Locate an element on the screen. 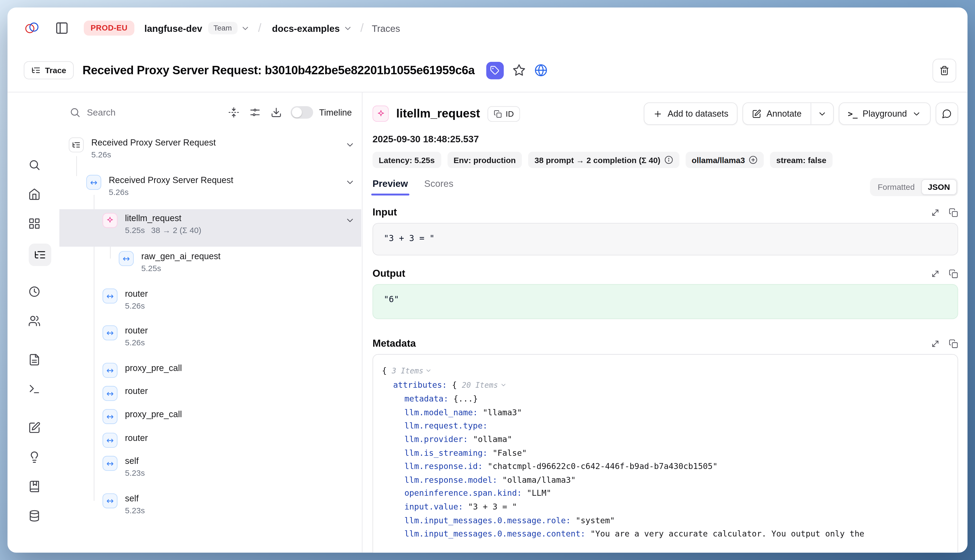  sessions-clock-icon is located at coordinates (34, 292).